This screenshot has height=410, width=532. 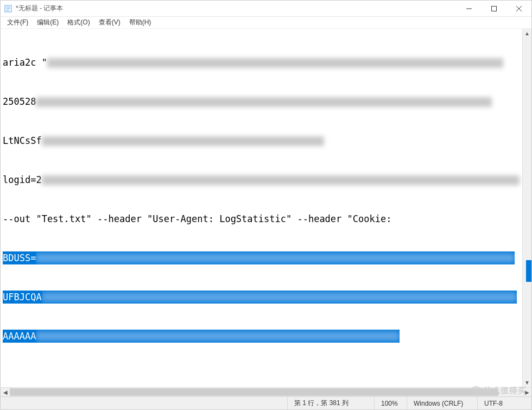 What do you see at coordinates (266, 336) in the screenshot?
I see `text-line-selected: AAAAAA` at bounding box center [266, 336].